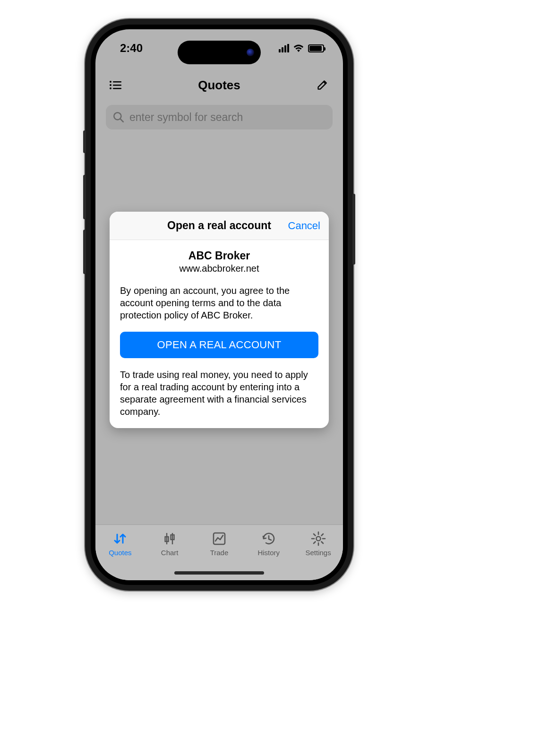 The width and height of the screenshot is (548, 756). I want to click on modal-header: Open a real account Cancel, so click(219, 226).